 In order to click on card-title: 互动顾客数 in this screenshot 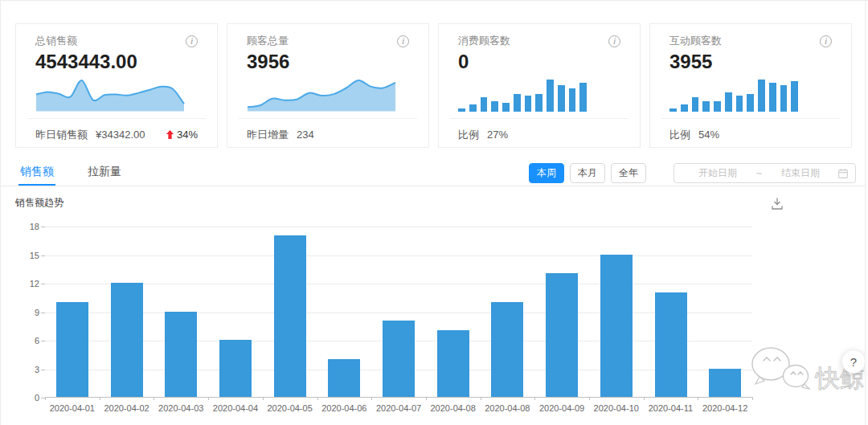, I will do `click(696, 41)`.